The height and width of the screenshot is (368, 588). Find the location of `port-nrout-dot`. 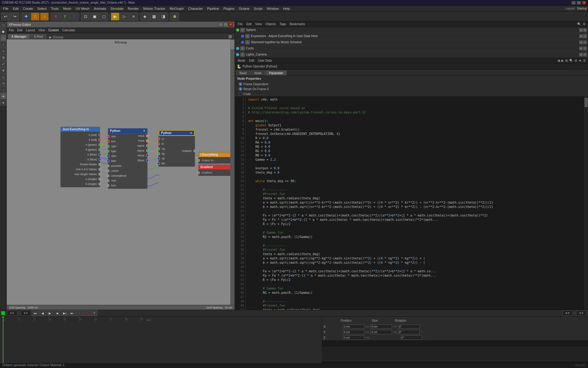

port-nrout-dot is located at coordinates (147, 136).